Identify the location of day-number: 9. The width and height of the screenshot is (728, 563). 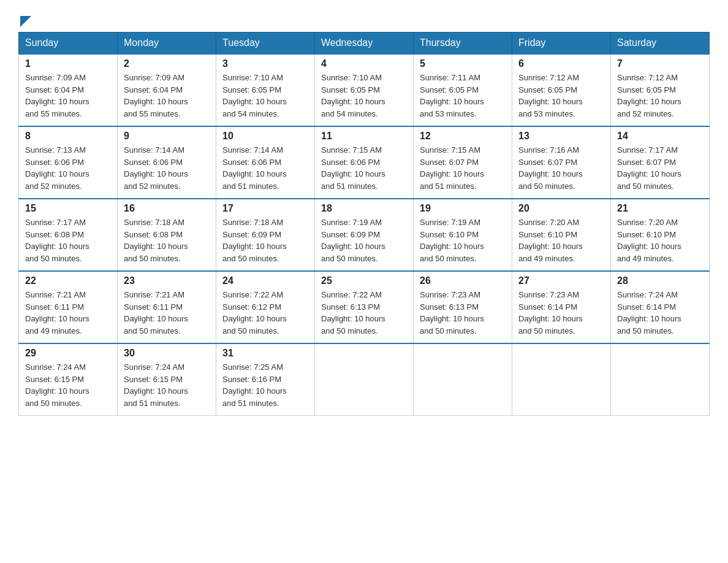
(167, 136).